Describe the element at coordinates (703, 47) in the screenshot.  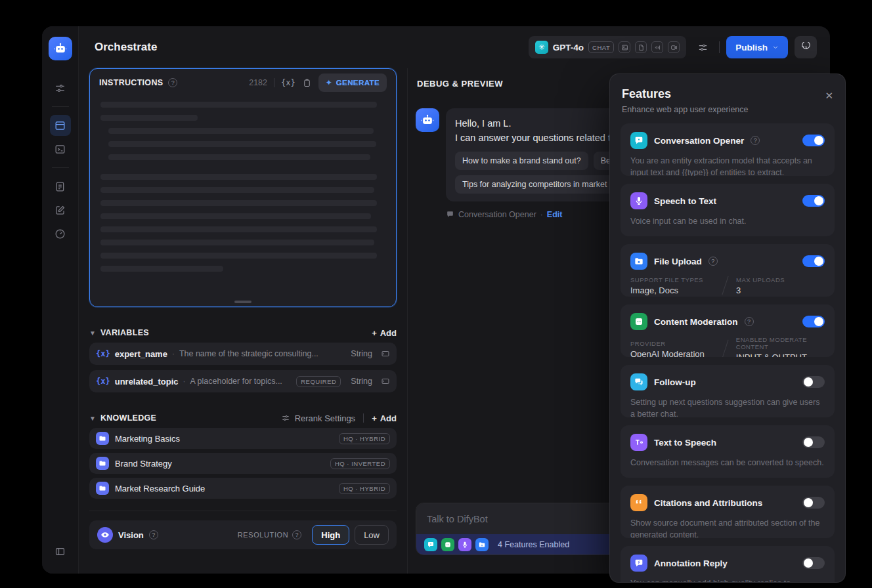
I see `model-settings-button` at that location.